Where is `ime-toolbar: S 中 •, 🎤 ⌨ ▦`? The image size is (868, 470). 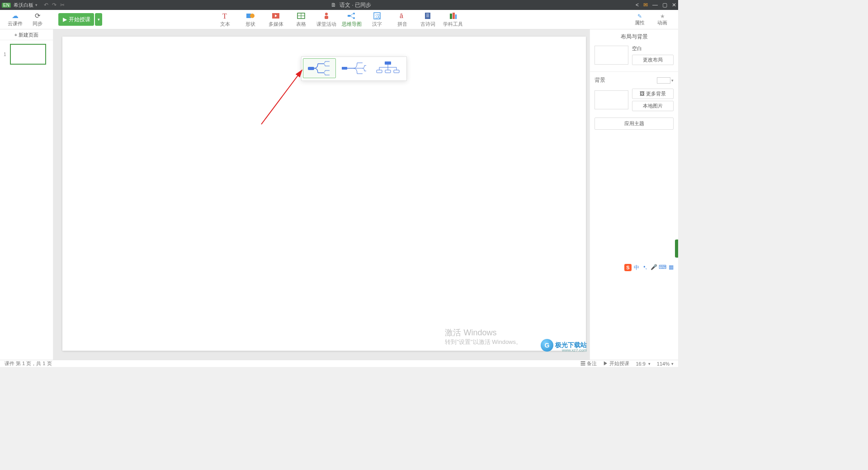 ime-toolbar: S 中 •, 🎤 ⌨ ▦ is located at coordinates (649, 268).